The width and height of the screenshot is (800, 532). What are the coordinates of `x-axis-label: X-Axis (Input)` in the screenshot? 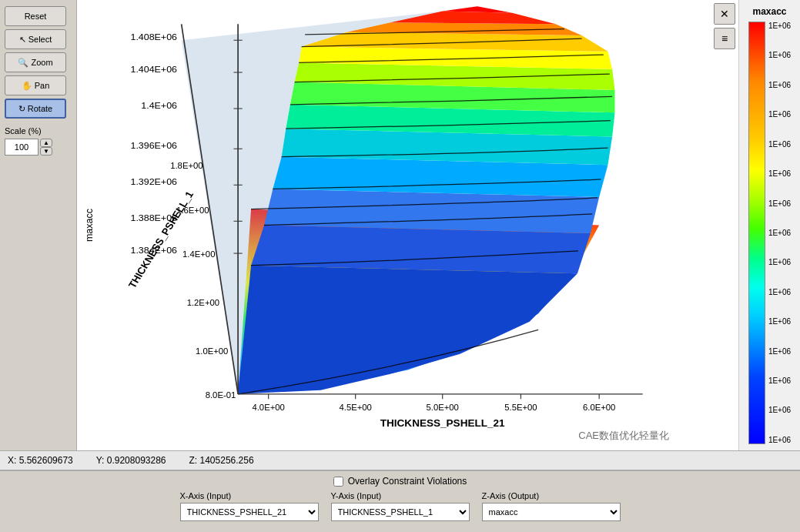 It's located at (249, 496).